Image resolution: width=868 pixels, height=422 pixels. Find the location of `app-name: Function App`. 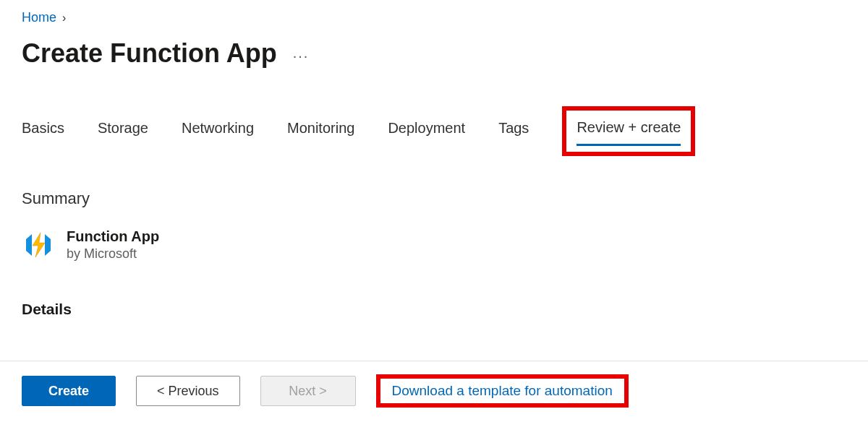

app-name: Function App is located at coordinates (113, 237).